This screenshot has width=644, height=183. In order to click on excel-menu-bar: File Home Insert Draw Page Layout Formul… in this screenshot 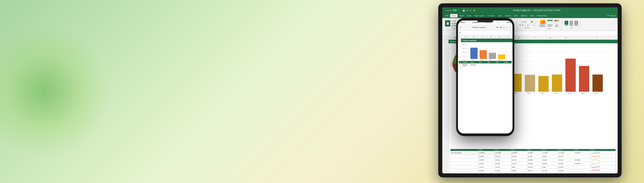, I will do `click(530, 15)`.